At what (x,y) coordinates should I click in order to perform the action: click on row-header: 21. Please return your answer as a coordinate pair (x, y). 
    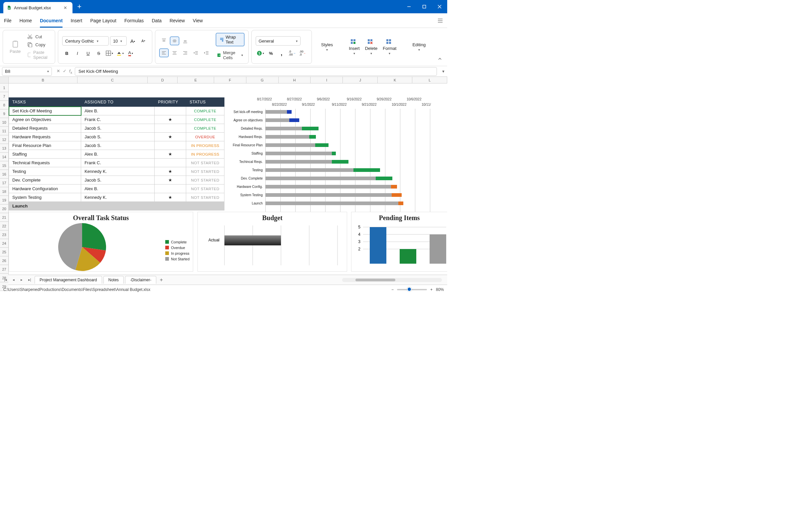
    Looking at the image, I should click on (4, 217).